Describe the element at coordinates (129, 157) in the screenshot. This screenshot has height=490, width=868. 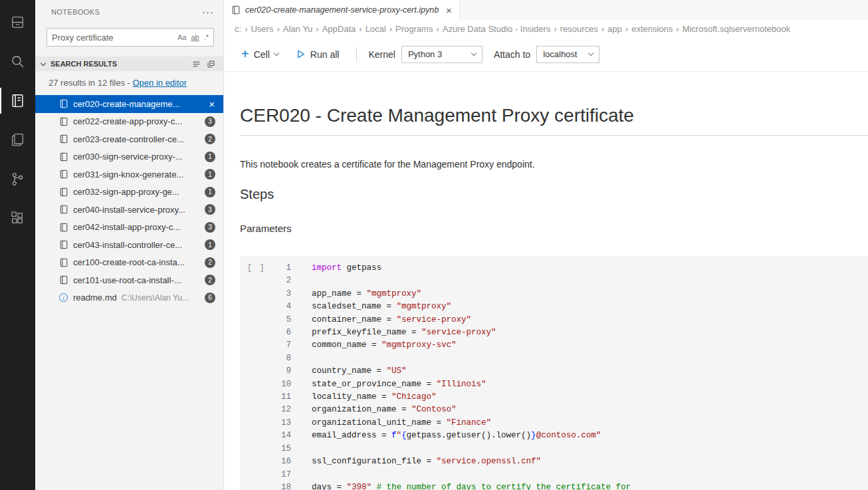
I see `search-result-item: cer030-sign-service-proxy-...1` at that location.